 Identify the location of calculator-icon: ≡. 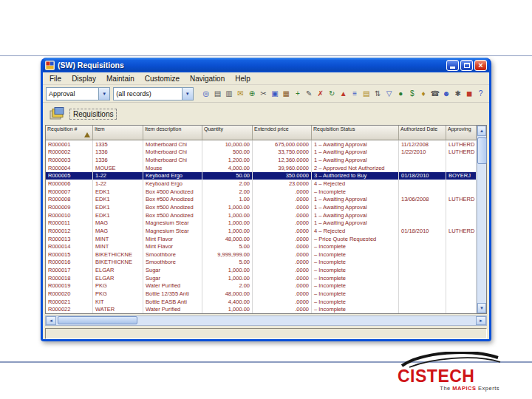
(355, 93).